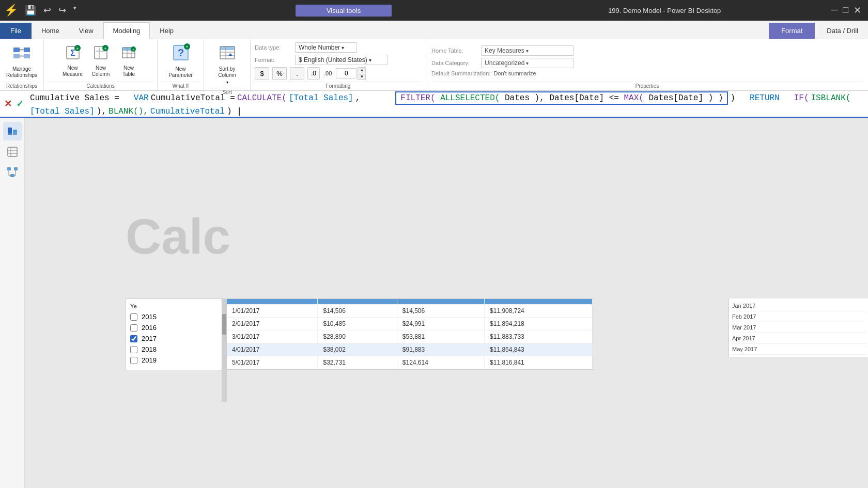 The height and width of the screenshot is (488, 868). Describe the element at coordinates (227, 65) in the screenshot. I see `ribbon-group-sort: Sort byColumn ▾ Sort` at that location.